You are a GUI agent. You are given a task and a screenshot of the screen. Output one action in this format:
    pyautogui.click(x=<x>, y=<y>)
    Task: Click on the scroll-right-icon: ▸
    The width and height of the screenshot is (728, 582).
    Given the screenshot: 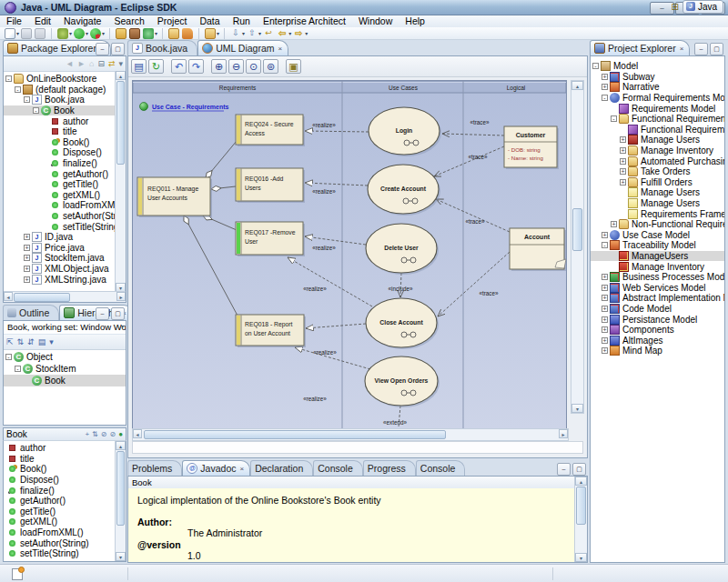 What is the action you would take?
    pyautogui.click(x=563, y=434)
    